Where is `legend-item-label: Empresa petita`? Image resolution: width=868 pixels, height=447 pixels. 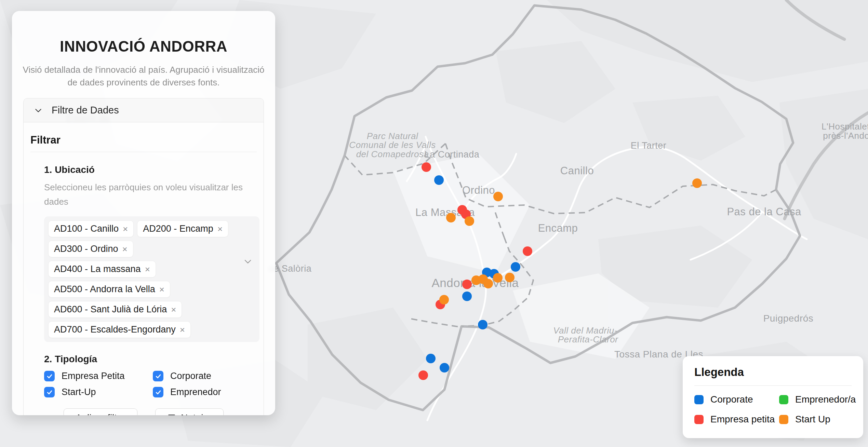 legend-item-label: Empresa petita is located at coordinates (743, 419).